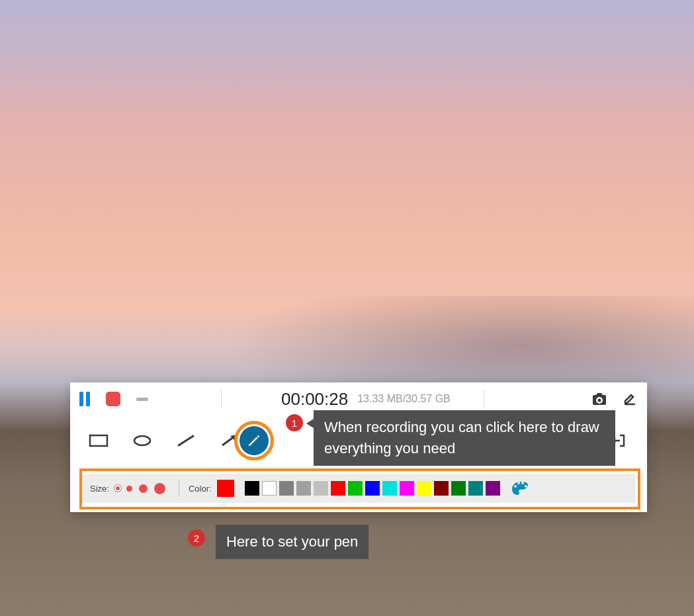 This screenshot has height=616, width=694. I want to click on stop-button, so click(113, 399).